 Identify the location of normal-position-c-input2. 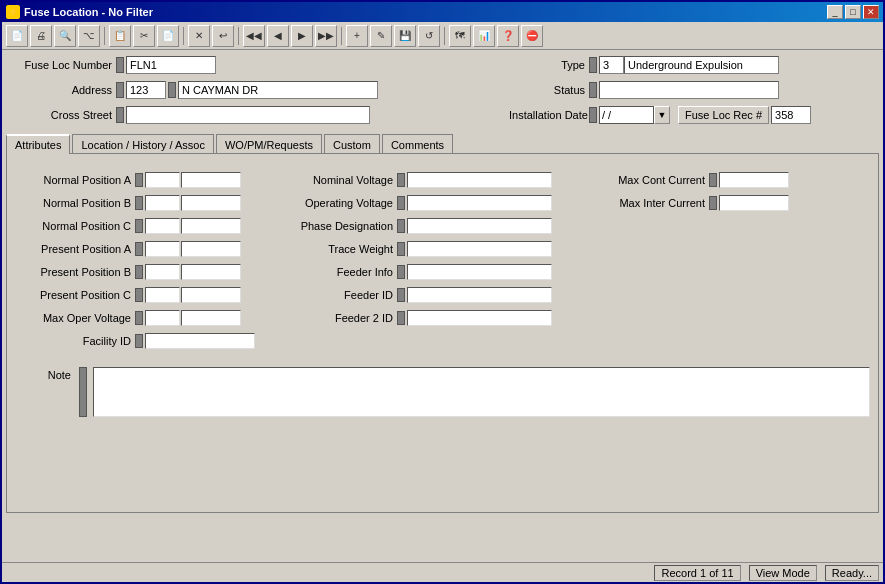
(211, 226).